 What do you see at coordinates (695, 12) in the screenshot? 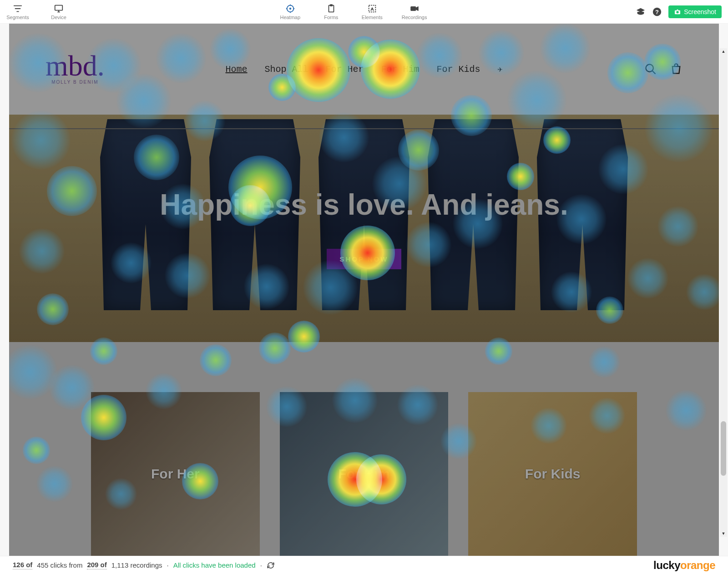
I see `screenshot-button: Screenshot` at bounding box center [695, 12].